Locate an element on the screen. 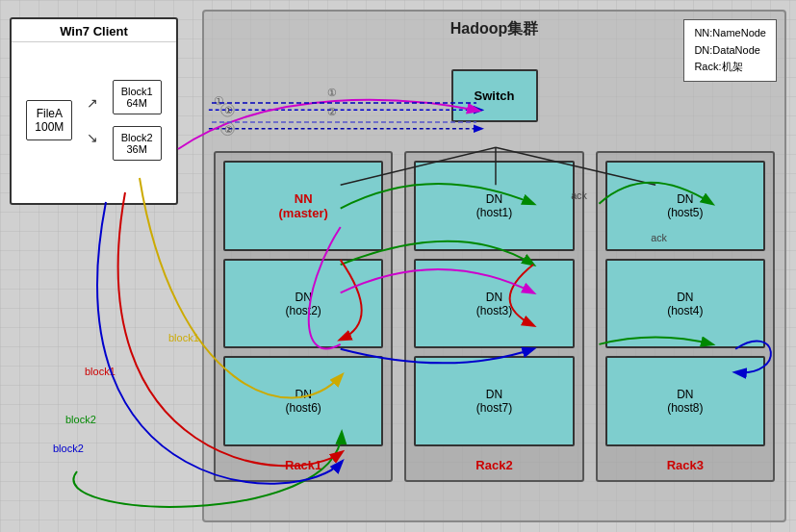 The width and height of the screenshot is (796, 532). block2-label: Block2 is located at coordinates (137, 138).